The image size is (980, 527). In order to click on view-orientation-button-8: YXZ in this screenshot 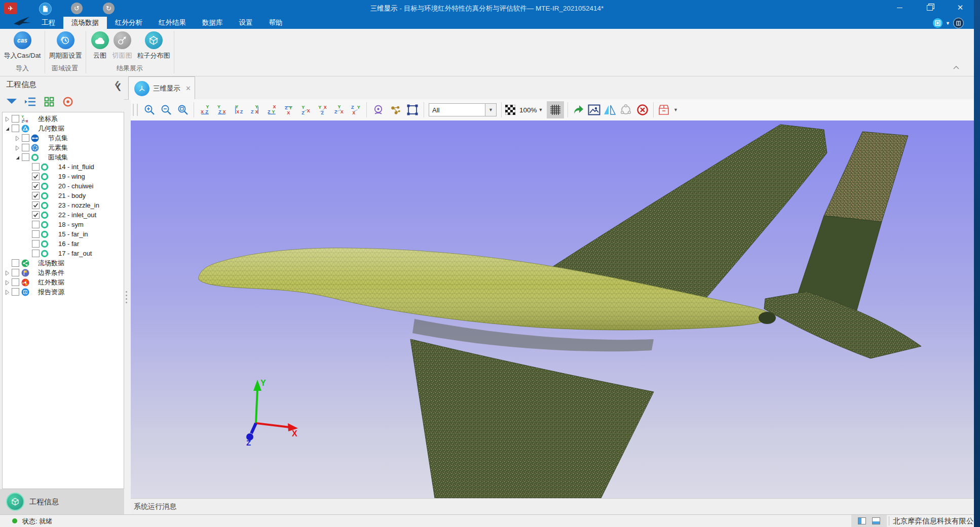, I will do `click(322, 110)`.